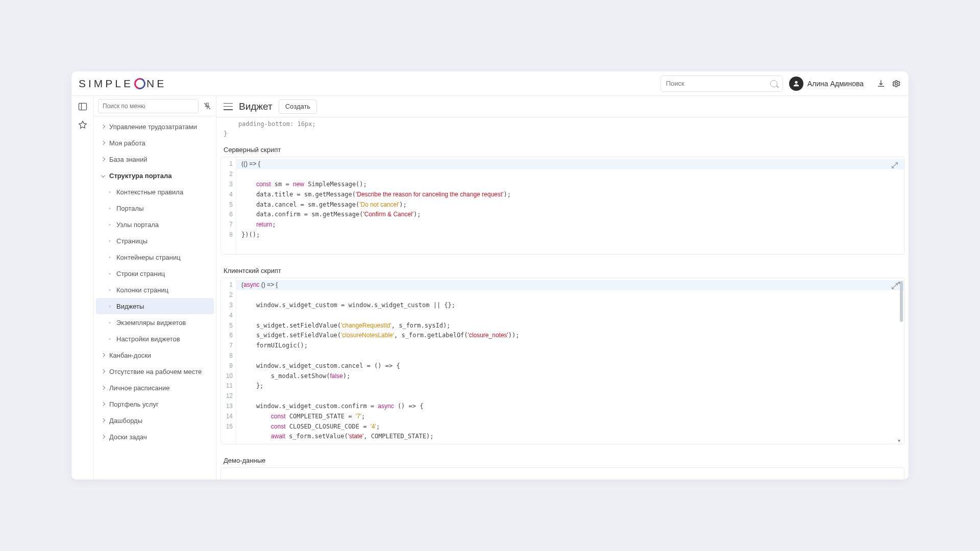 This screenshot has height=551, width=980. What do you see at coordinates (229, 206) in the screenshot?
I see `line-gutter: 12345678` at bounding box center [229, 206].